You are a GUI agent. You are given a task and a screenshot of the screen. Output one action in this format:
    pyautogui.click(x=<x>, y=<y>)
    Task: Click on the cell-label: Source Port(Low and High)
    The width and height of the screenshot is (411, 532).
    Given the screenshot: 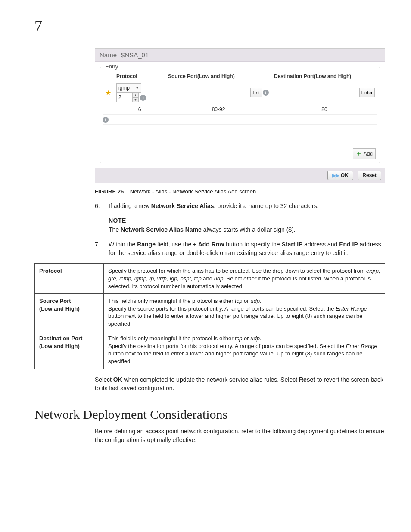 What is the action you would take?
    pyautogui.click(x=69, y=313)
    